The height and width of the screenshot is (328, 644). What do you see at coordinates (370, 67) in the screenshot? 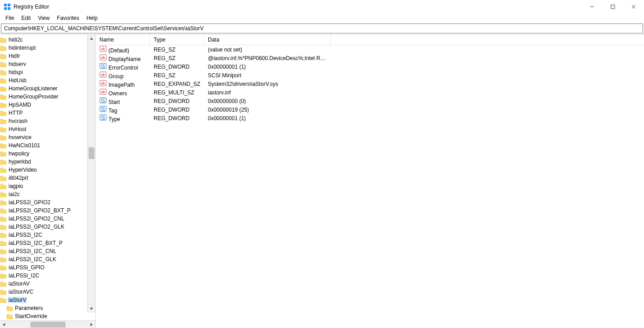
I see `list-row: ErrorControlREG_DWORD0x00000001 (1)` at bounding box center [370, 67].